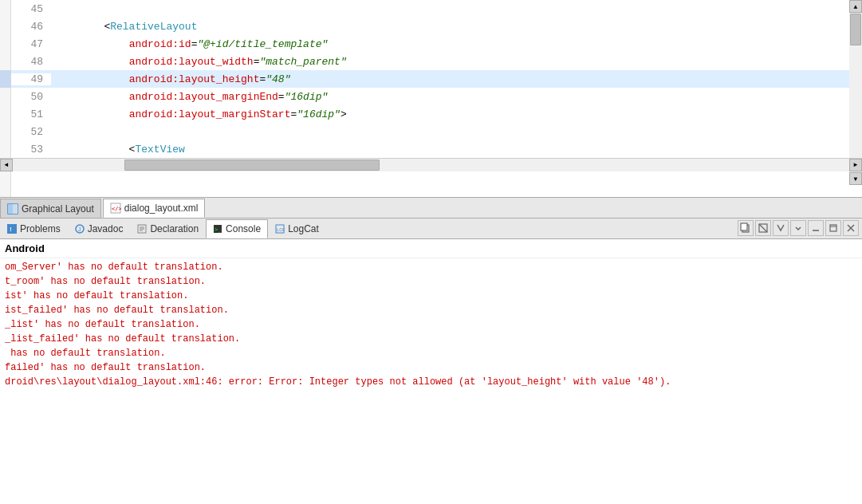 The height and width of the screenshot is (504, 862). I want to click on logcat-icon: LOG, so click(280, 229).